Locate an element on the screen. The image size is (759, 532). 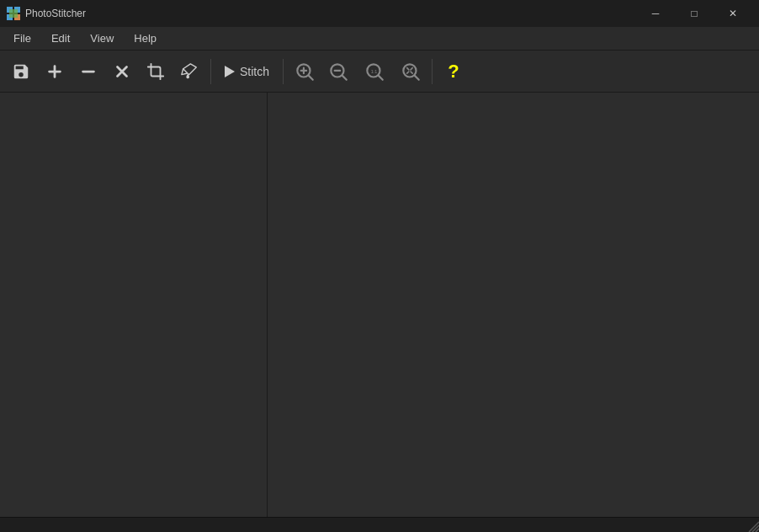
menu-bar: File Edit View Help is located at coordinates (380, 39).